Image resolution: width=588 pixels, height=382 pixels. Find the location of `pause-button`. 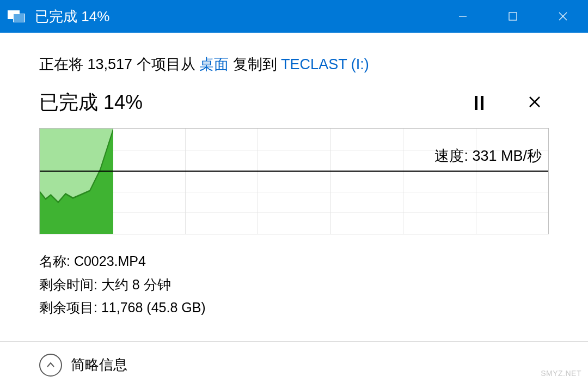

pause-button is located at coordinates (479, 103).